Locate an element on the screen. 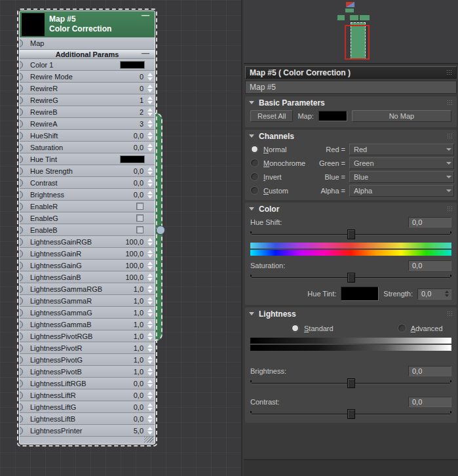 The height and width of the screenshot is (476, 458). section-collapse-icon: — is located at coordinates (145, 54).